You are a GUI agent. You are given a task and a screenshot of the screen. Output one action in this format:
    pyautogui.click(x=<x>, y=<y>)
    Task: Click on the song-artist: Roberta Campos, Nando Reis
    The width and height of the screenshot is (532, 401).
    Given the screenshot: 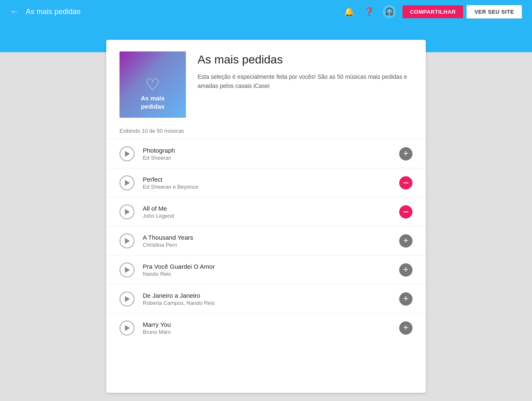 What is the action you would take?
    pyautogui.click(x=271, y=303)
    